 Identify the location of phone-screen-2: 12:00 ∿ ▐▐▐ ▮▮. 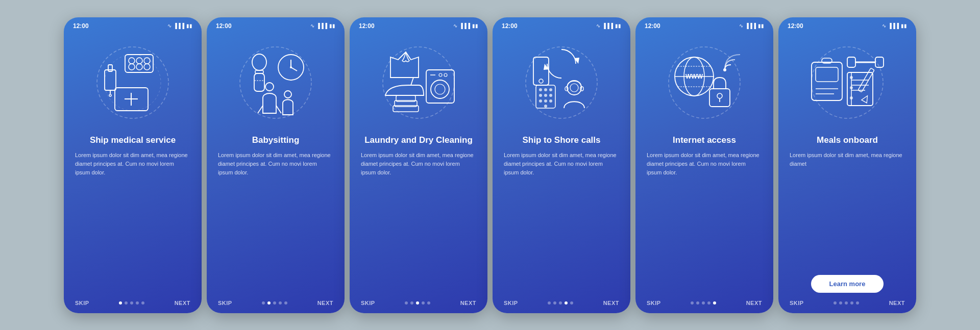
(276, 165).